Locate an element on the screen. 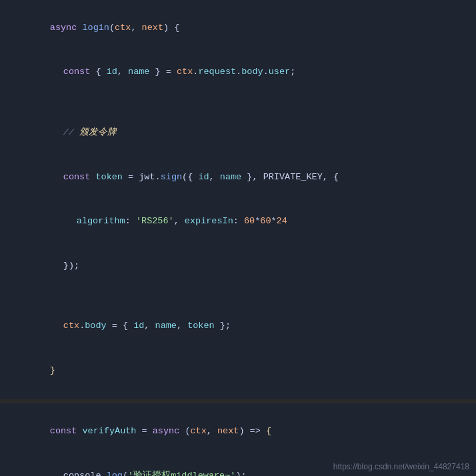  code-line: const { id, name } = ctx.request.body.us… is located at coordinates (238, 72).